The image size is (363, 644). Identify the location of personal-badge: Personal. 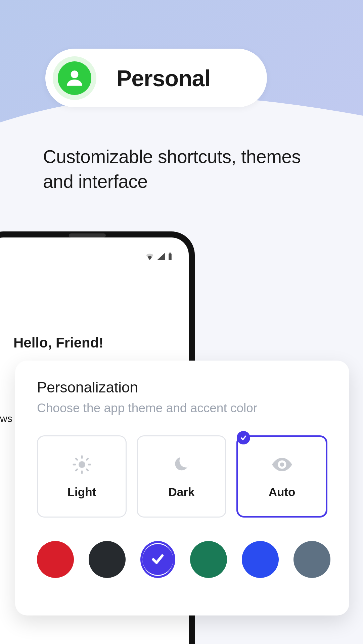
(156, 78).